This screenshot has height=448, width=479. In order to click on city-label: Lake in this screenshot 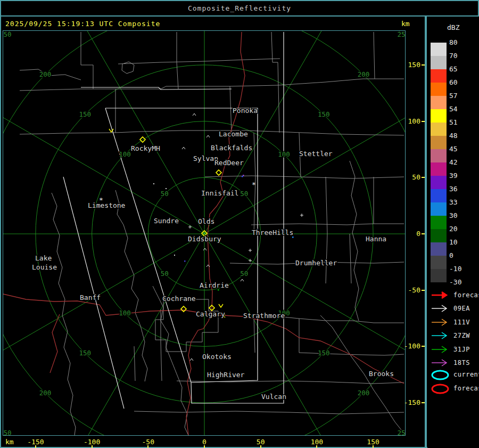, I will do `click(44, 258)`.